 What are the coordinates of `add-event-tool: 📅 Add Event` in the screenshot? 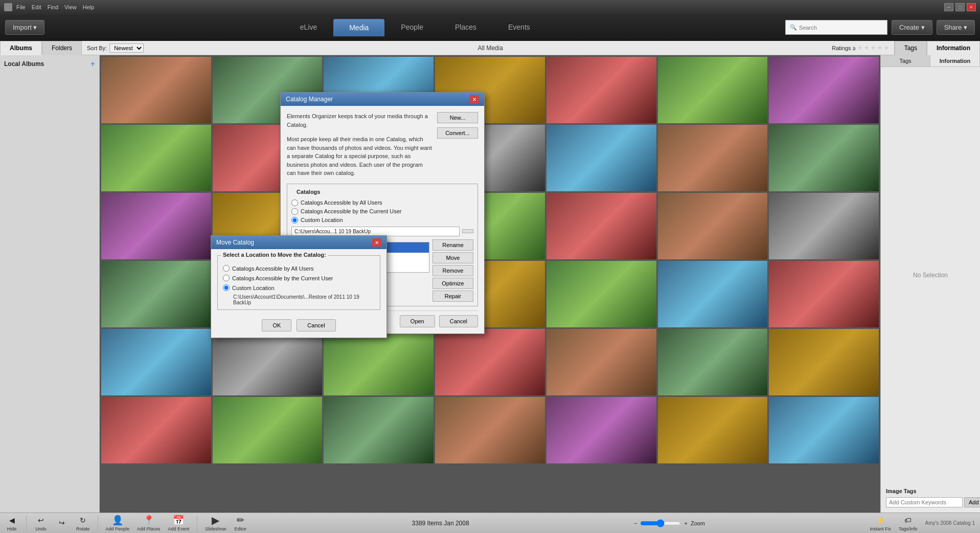 It's located at (179, 523).